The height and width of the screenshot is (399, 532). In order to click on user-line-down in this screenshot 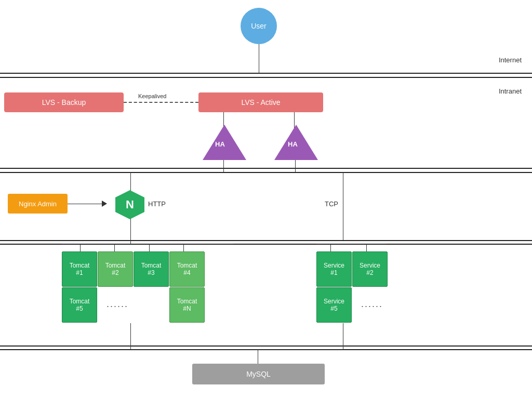, I will do `click(259, 59)`.